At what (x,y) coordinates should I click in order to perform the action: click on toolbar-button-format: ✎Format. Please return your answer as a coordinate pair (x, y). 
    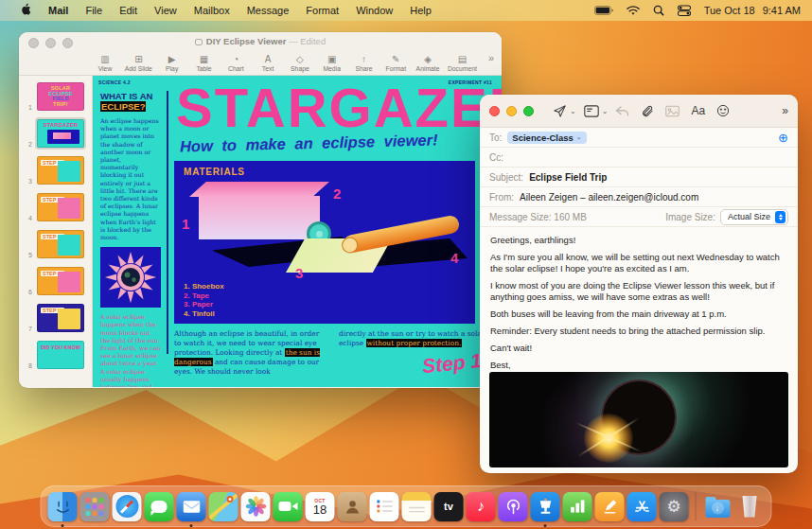
    Looking at the image, I should click on (396, 63).